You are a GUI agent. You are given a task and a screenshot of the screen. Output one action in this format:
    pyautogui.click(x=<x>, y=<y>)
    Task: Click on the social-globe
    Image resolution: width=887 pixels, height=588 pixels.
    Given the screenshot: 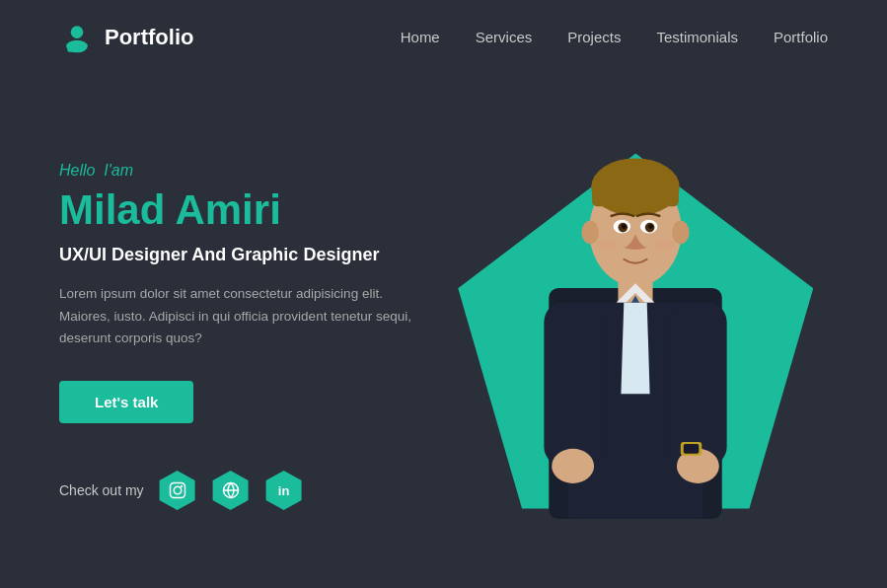 What is the action you would take?
    pyautogui.click(x=231, y=490)
    